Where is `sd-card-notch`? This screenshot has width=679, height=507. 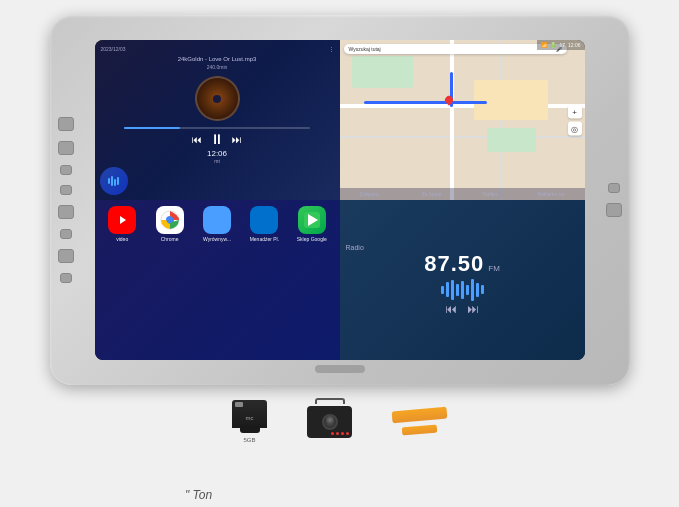 sd-card-notch is located at coordinates (250, 429).